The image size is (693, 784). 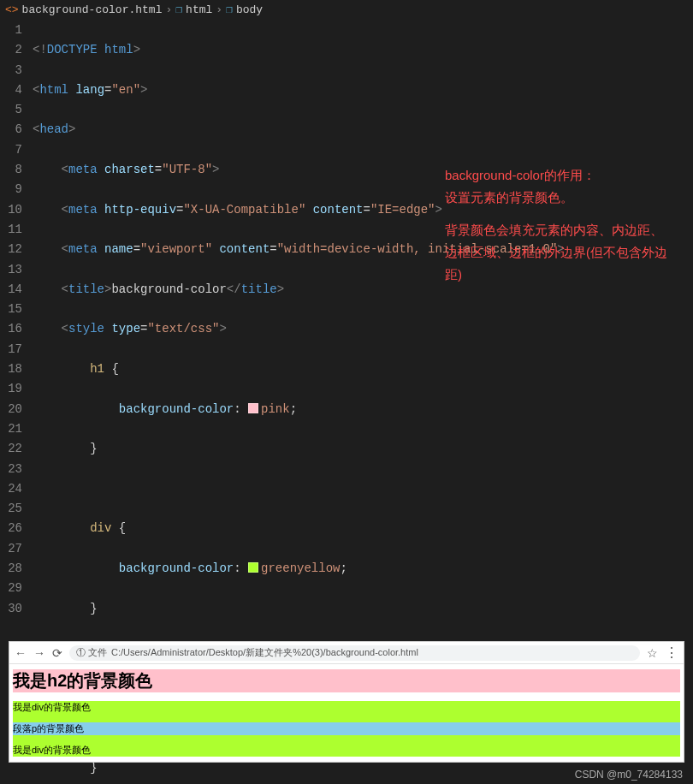 I want to click on url-text: C:/Users/Administrator/Desktop/新建文件夹%20(…, so click(x=265, y=652).